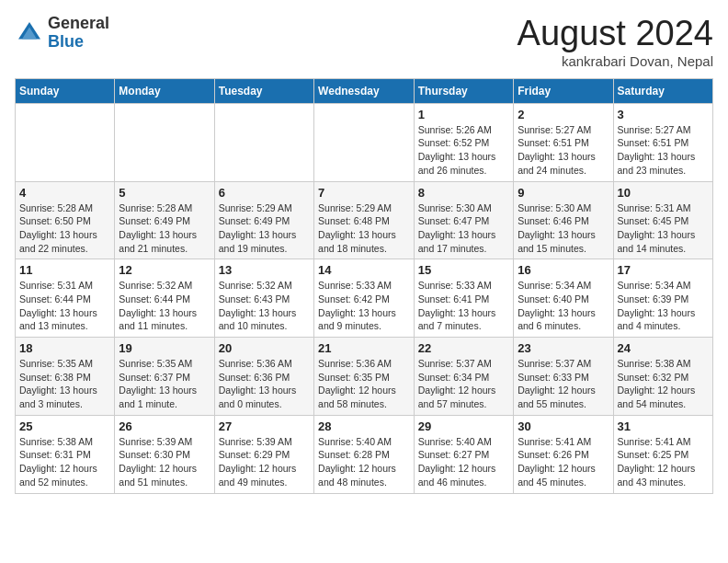  I want to click on day-number: 12, so click(164, 270).